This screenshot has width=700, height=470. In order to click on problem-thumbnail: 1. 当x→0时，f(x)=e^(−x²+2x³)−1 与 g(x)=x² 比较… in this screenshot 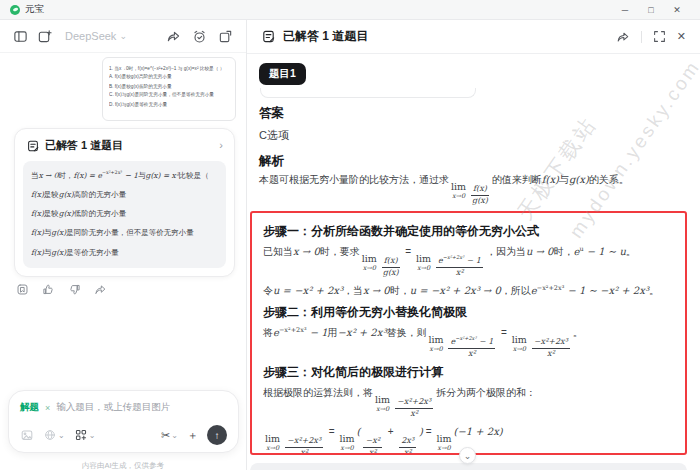, I will do `click(172, 86)`.